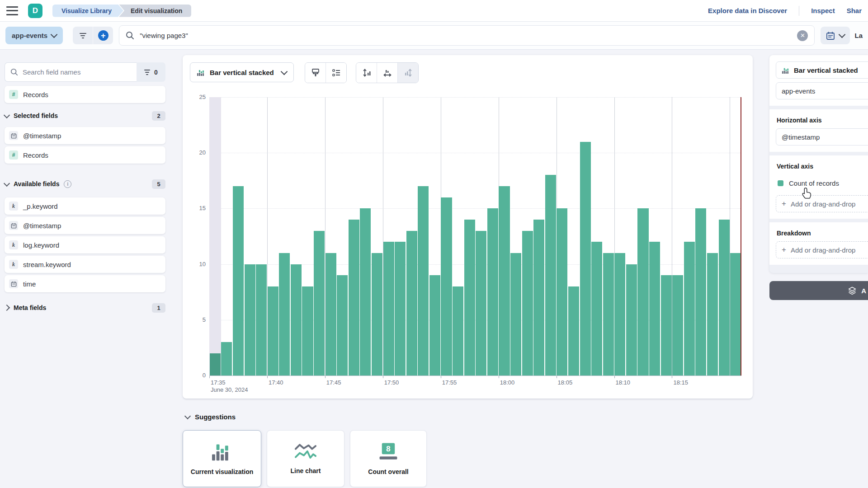  What do you see at coordinates (467, 35) in the screenshot?
I see `query-input: "viewing page3" ✕` at bounding box center [467, 35].